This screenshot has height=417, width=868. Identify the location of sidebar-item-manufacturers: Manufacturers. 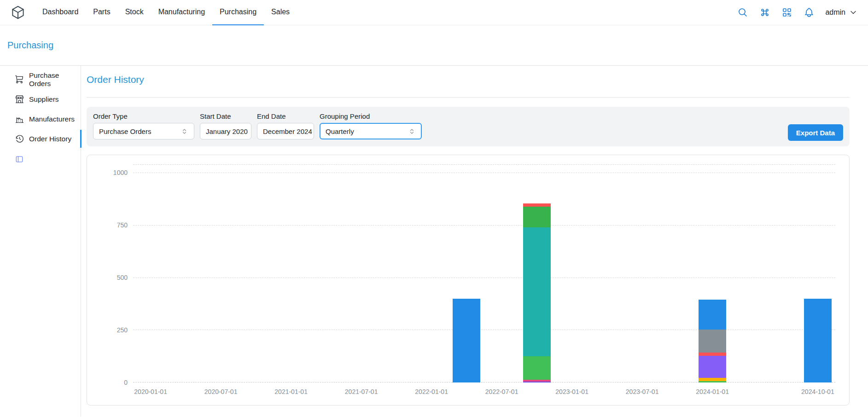
(41, 119).